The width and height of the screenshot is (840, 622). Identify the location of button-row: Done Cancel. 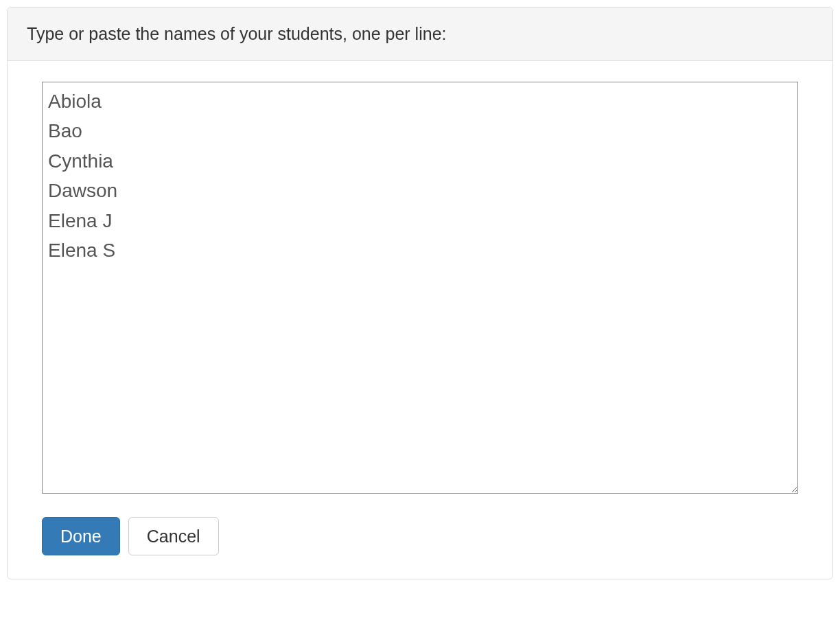
(420, 536).